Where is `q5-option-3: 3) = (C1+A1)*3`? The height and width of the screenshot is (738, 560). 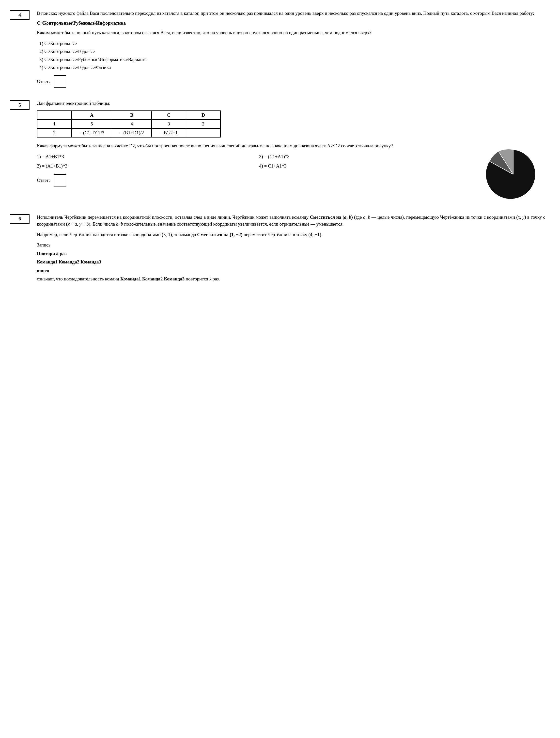
q5-option-3: 3) = (C1+A1)*3 is located at coordinates (365, 157).